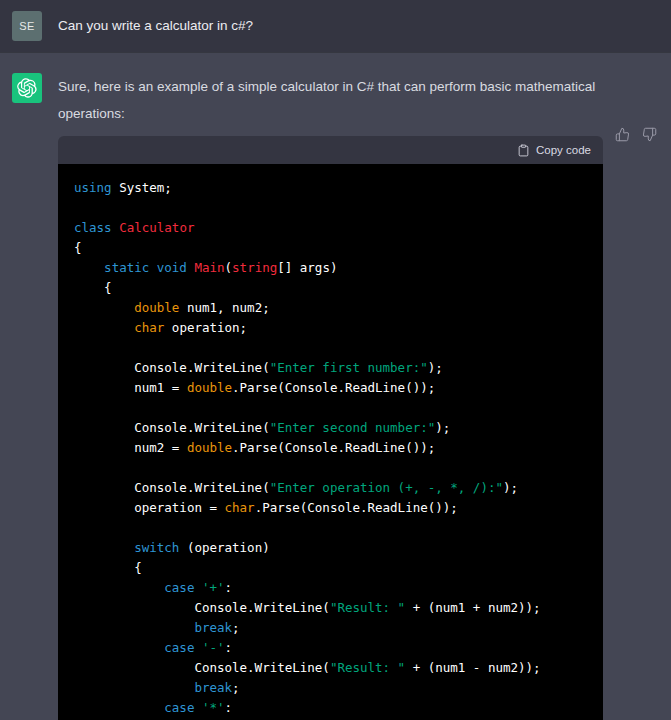 The image size is (671, 720). Describe the element at coordinates (330, 588) in the screenshot. I see `code-line: case '+':` at that location.